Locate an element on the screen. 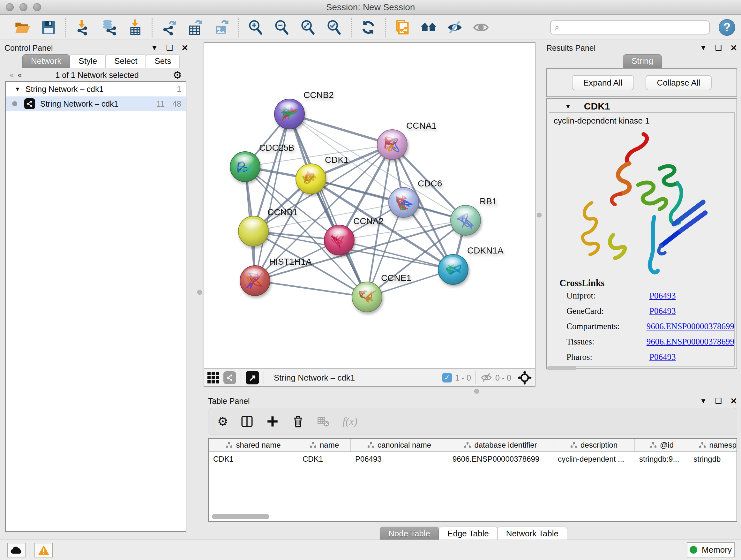 Image resolution: width=741 pixels, height=560 pixels. create-column-plus-icon is located at coordinates (273, 422).